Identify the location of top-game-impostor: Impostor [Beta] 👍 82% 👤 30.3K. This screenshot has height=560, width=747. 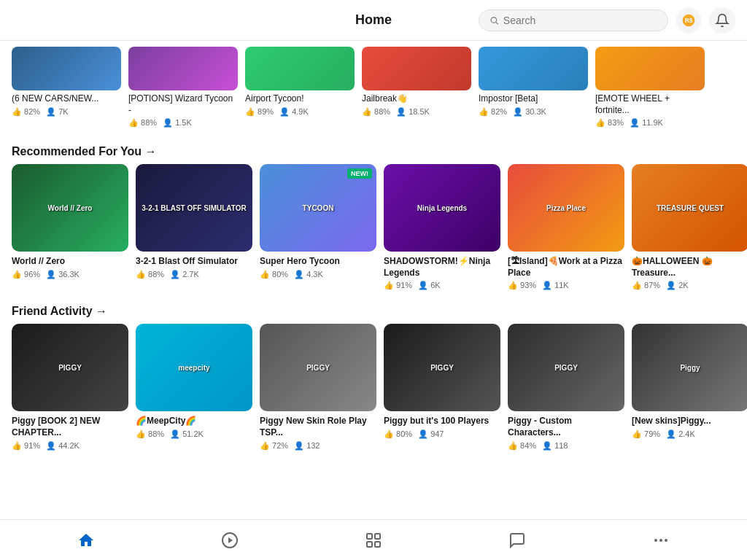
(533, 88).